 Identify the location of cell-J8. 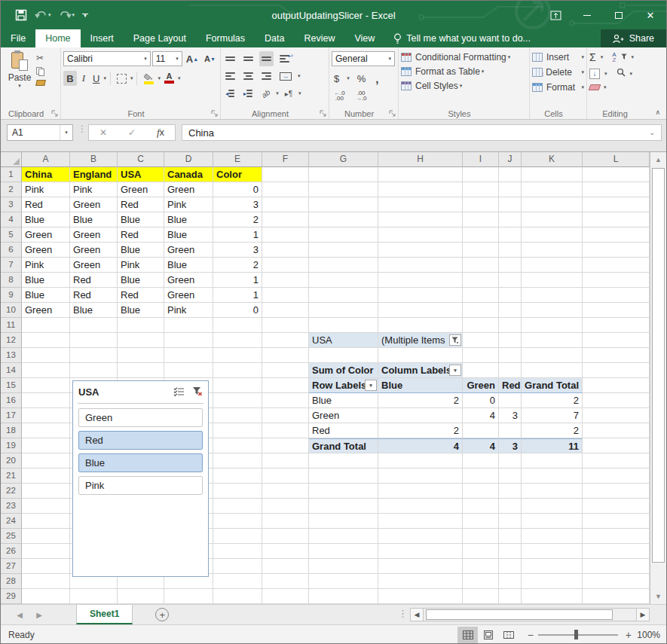
(510, 280).